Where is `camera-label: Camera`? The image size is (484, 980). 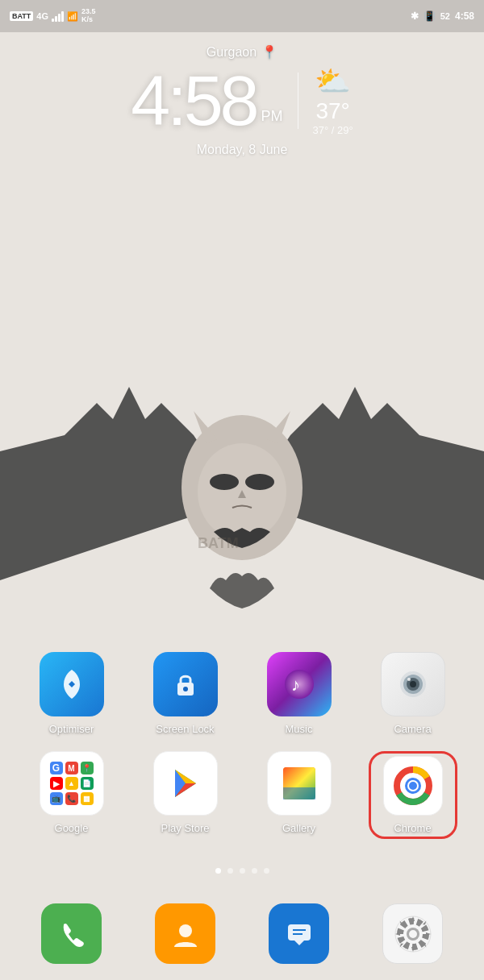
camera-label: Camera is located at coordinates (412, 729).